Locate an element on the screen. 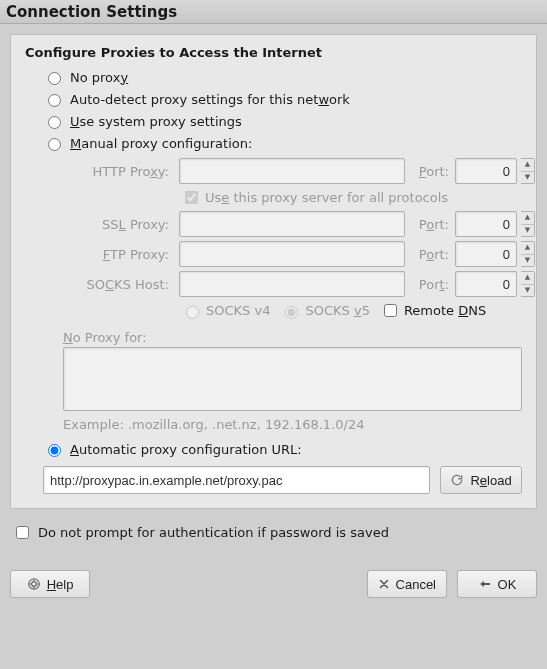 The image size is (547, 669). socks-version-row: SOCKS v4 SOCKS v5 Remote DNS is located at coordinates (292, 310).